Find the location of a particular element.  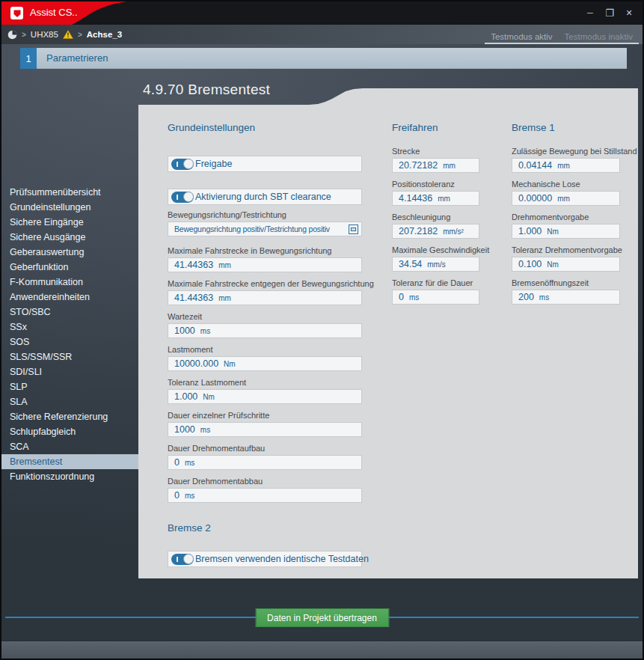

field-value: 207.2182 is located at coordinates (418, 231).